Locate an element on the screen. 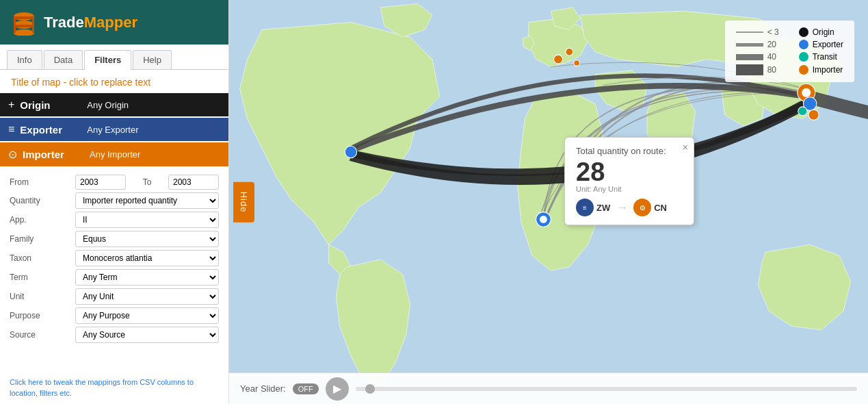  term-select: Any Term is located at coordinates (147, 277).